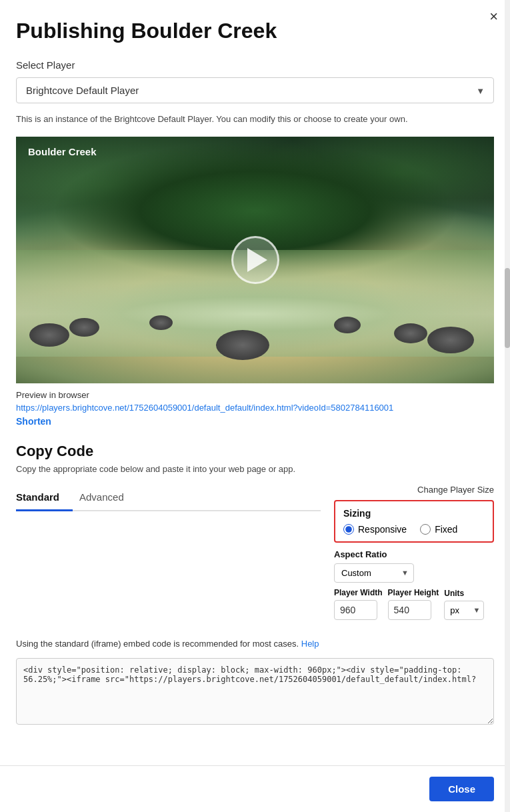 This screenshot has width=510, height=812. What do you see at coordinates (414, 604) in the screenshot?
I see `dimensions-row: Player Width Player Height Units px %` at bounding box center [414, 604].